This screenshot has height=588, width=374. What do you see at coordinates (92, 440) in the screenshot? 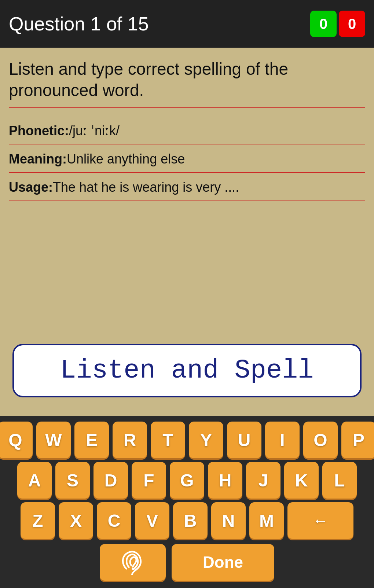
I see `key-e: E` at bounding box center [92, 440].